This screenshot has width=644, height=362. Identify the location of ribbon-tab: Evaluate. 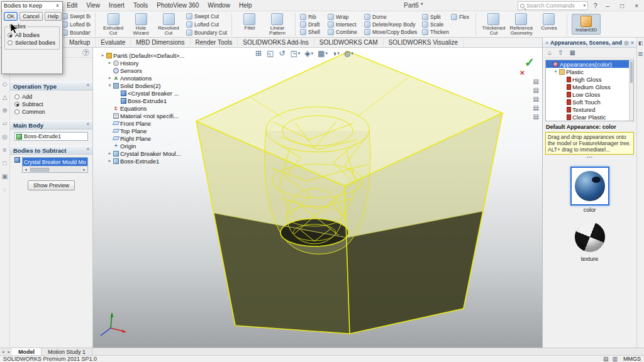
(113, 43).